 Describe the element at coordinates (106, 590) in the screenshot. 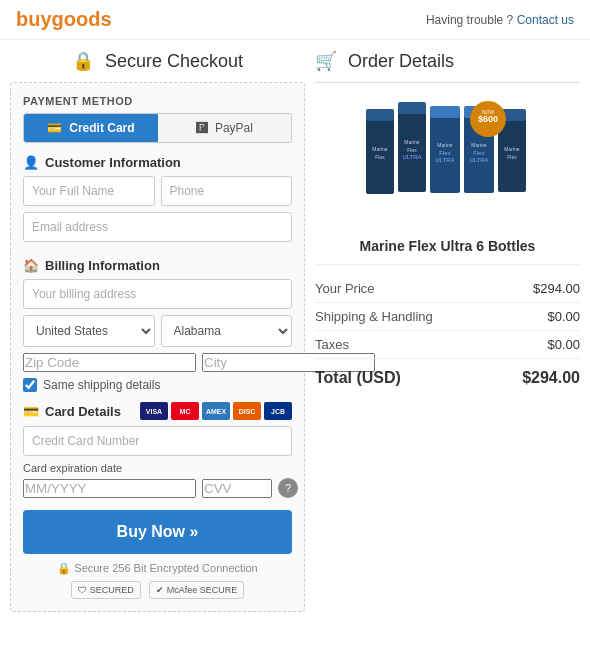

I see `secured-badge: 🛡 SECURED` at that location.